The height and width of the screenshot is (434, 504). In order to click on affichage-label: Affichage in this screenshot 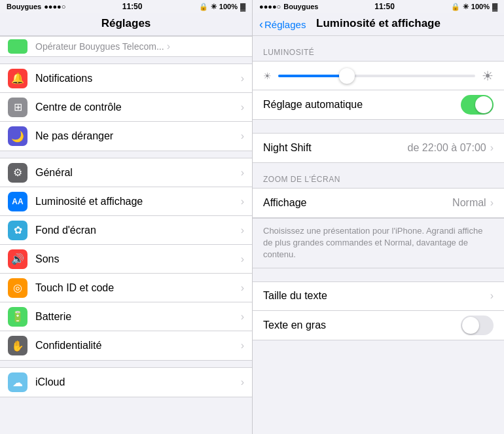, I will do `click(357, 203)`.